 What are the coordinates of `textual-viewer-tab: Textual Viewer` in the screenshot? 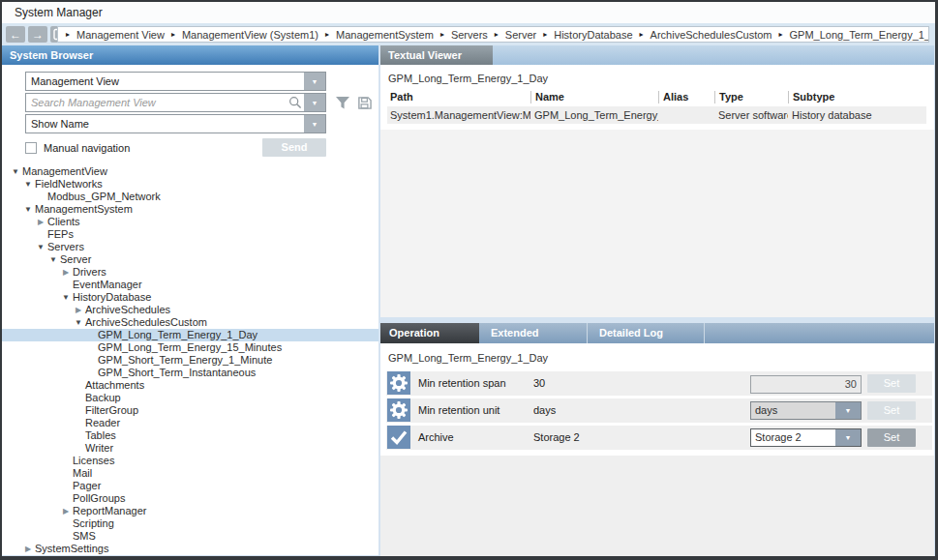 It's located at (437, 55).